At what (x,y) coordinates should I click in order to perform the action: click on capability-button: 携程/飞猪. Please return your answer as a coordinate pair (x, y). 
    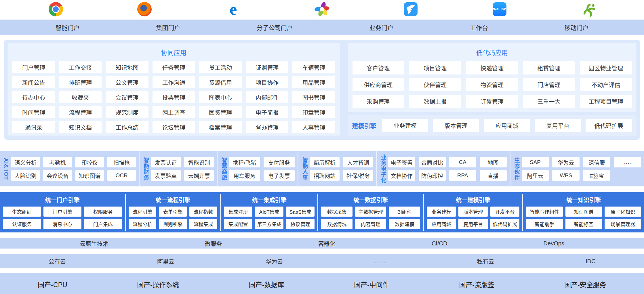
    Looking at the image, I should click on (244, 162).